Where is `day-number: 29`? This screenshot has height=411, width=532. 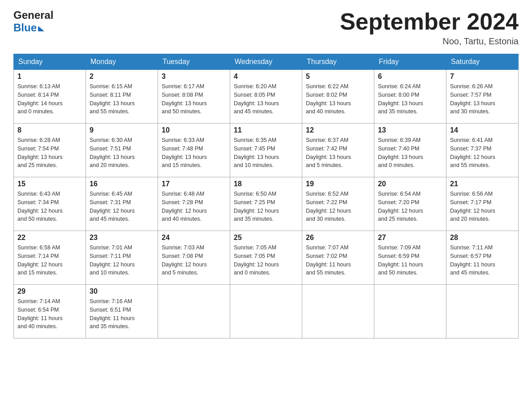 day-number: 29 is located at coordinates (50, 291).